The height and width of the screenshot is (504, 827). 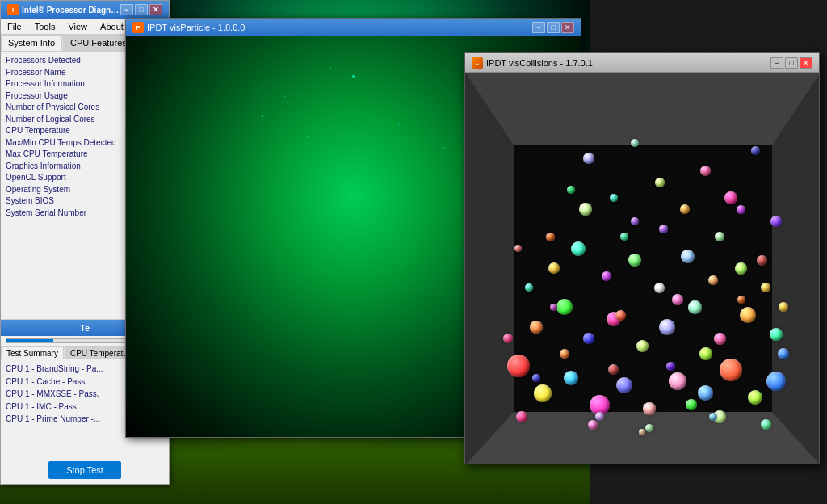 What do you see at coordinates (354, 27) in the screenshot?
I see `vis-particle-titlebar: P IPDT visParticle - 1.8.0.0 − □ ✕` at bounding box center [354, 27].